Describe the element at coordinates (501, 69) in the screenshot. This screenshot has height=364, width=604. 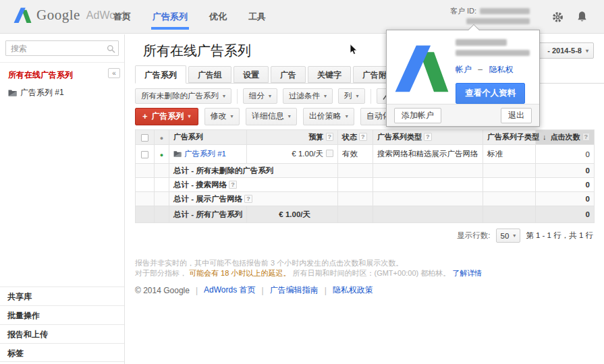
I see `privacy-link: 隐私权` at that location.